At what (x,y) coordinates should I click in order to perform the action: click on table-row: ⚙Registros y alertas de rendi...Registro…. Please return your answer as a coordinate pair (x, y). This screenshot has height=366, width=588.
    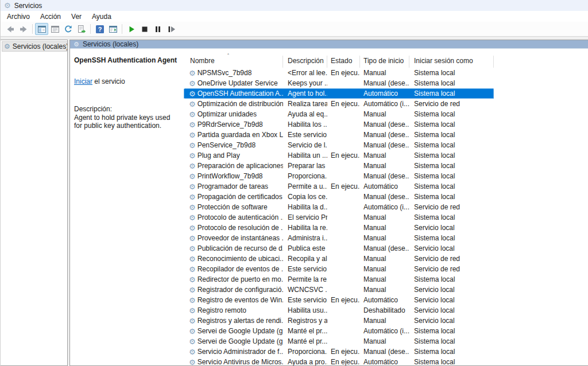
    Looking at the image, I should click on (339, 321).